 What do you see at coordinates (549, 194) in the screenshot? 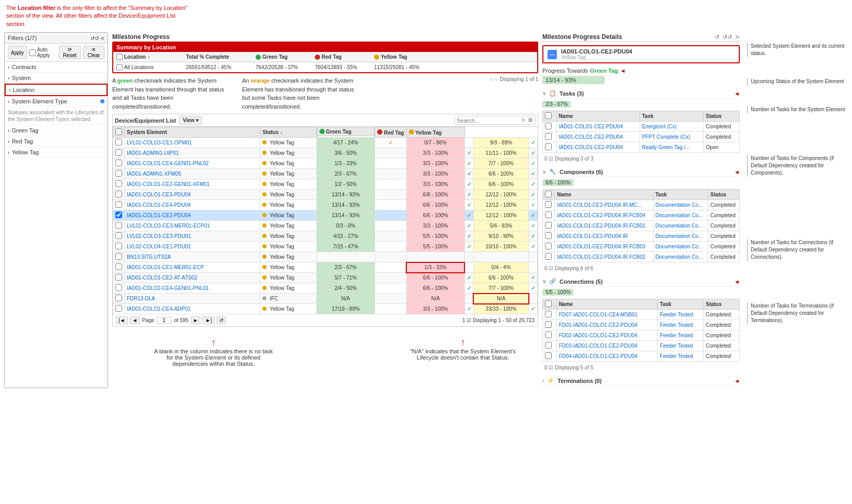
I see `components-select-all` at bounding box center [549, 194].